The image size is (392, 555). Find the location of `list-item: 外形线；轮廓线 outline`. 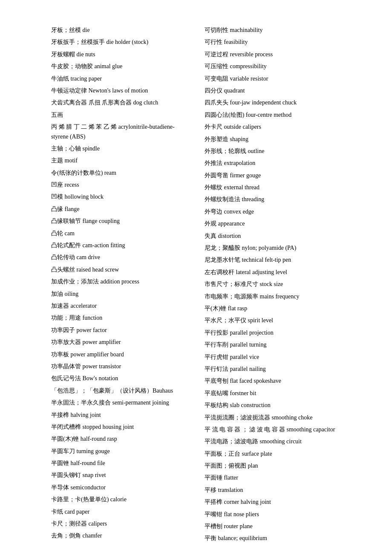

list-item: 外形线；轮廓线 outline is located at coordinates (273, 151).